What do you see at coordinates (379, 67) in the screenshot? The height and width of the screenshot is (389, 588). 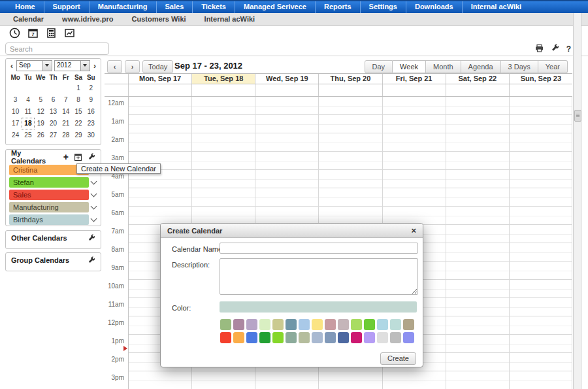 I see `view-tab-day: Day` at bounding box center [379, 67].